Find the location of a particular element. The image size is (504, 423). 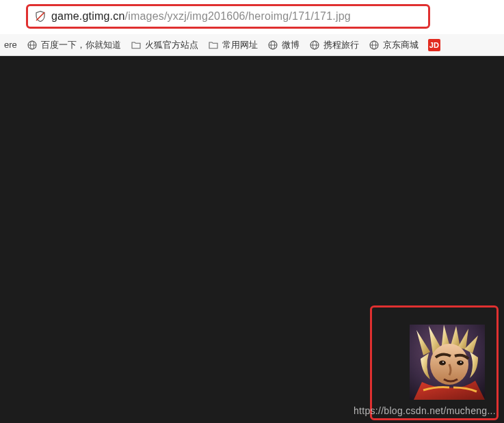

bookmark-truncated: ere is located at coordinates (11, 45).